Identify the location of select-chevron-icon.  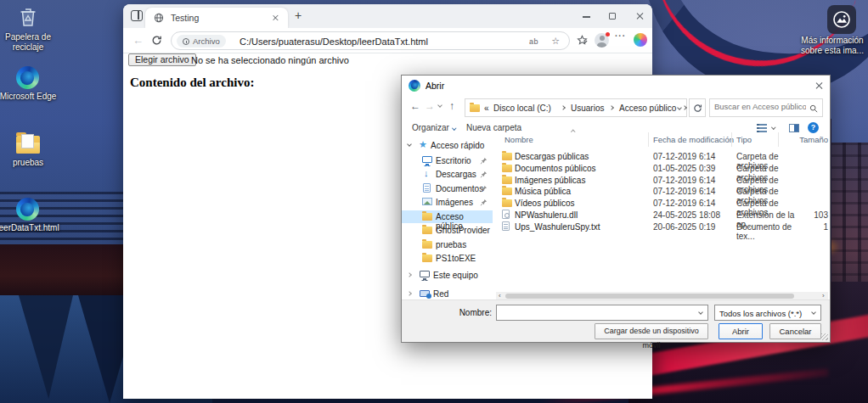
(814, 312).